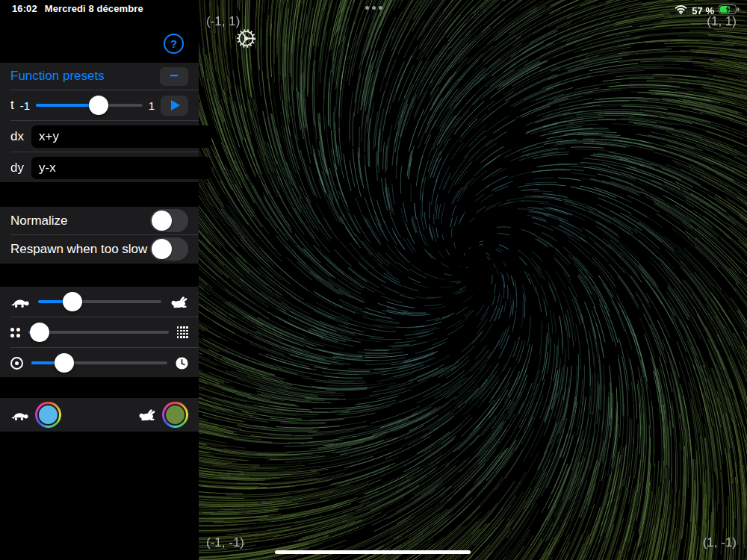  What do you see at coordinates (25, 9) in the screenshot?
I see `clock-time: 16:02` at bounding box center [25, 9].